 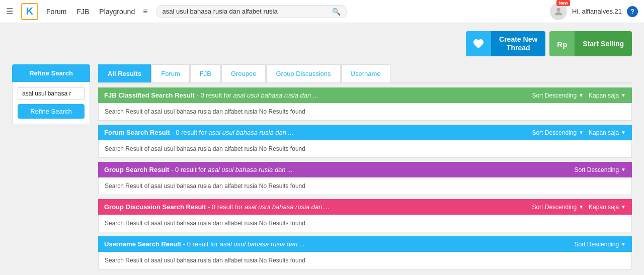 I want to click on username-sort-dropdown: Sort Descending ▼, so click(x=600, y=244).